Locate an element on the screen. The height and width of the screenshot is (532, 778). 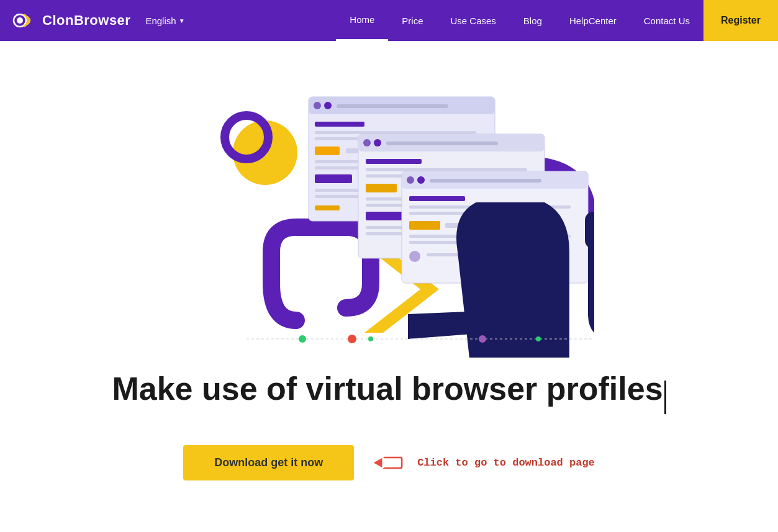
navbar-right: Home Price Use Cases Blog HelpCenter Con… is located at coordinates (557, 20).